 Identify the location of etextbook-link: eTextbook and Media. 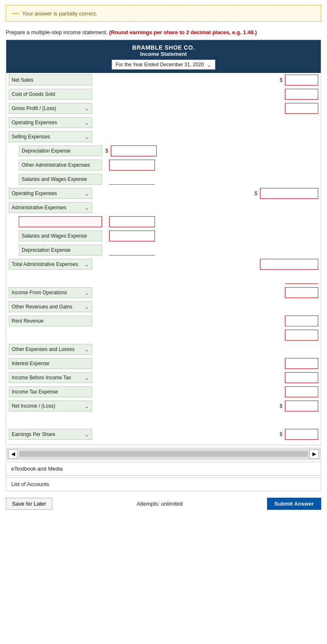
(163, 469).